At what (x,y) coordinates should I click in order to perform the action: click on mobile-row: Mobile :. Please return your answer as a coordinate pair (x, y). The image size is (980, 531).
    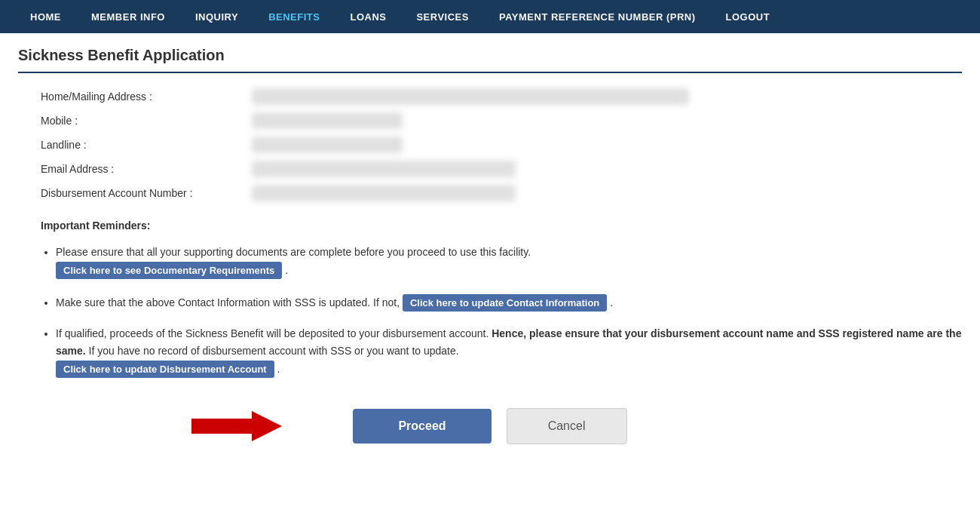
    Looking at the image, I should click on (501, 121).